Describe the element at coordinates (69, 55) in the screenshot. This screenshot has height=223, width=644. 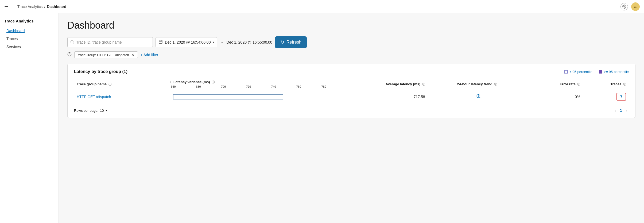
I see `filter-icon` at that location.